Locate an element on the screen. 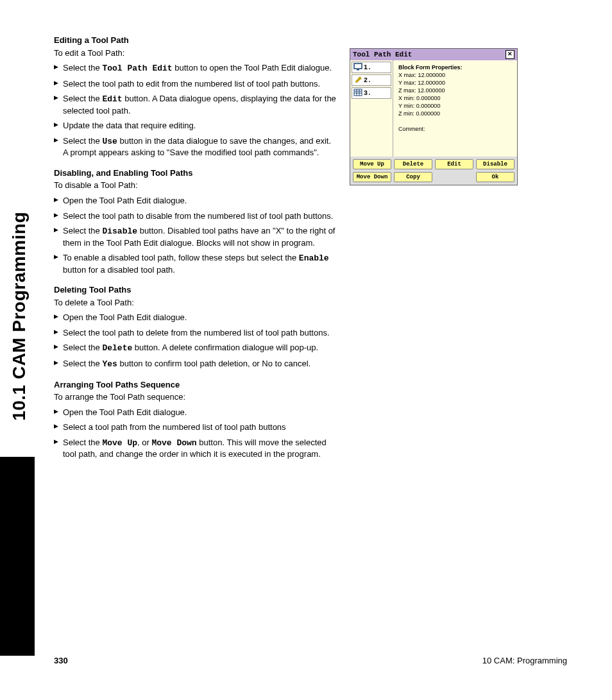 The height and width of the screenshot is (700, 612). prop-row: X max: 12.000000 is located at coordinates (430, 75).